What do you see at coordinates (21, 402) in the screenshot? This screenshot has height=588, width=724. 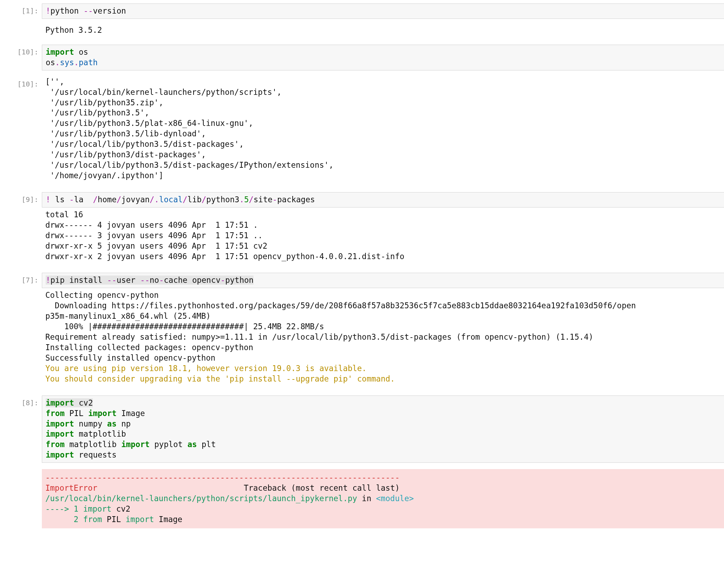 I see `input-prompt: [8]:` at bounding box center [21, 402].